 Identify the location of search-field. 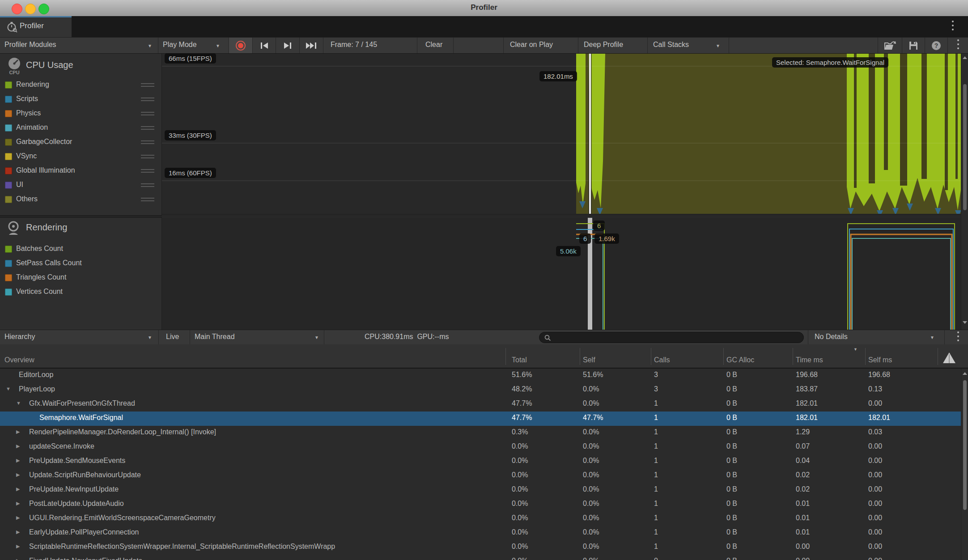
(671, 337).